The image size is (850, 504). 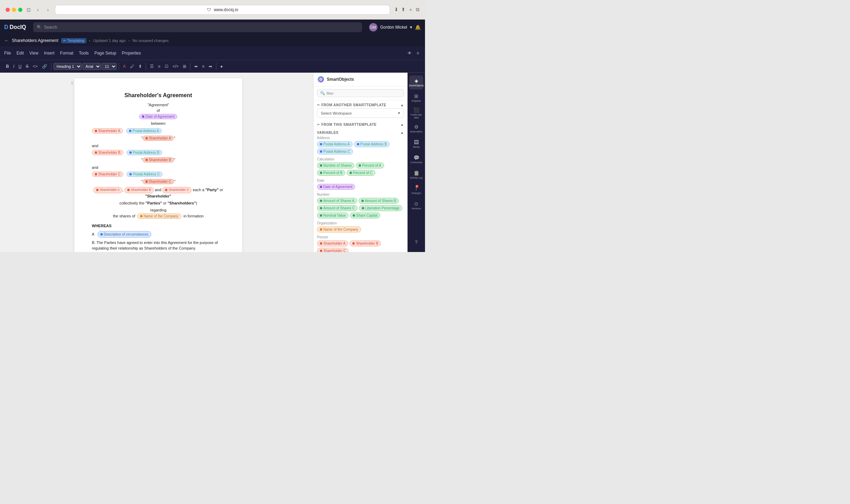 What do you see at coordinates (158, 138) in the screenshot?
I see `shareholder-a-quote-row: "Shareholder A"` at bounding box center [158, 138].